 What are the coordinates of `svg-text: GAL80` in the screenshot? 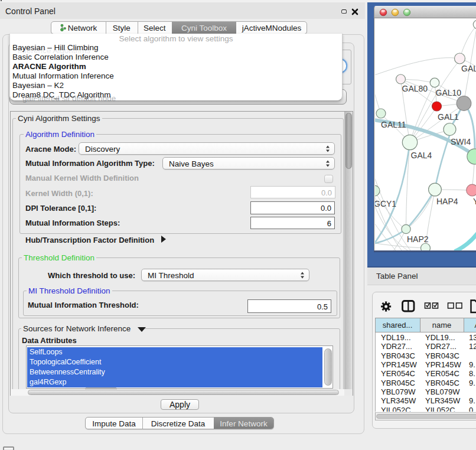 It's located at (415, 89).